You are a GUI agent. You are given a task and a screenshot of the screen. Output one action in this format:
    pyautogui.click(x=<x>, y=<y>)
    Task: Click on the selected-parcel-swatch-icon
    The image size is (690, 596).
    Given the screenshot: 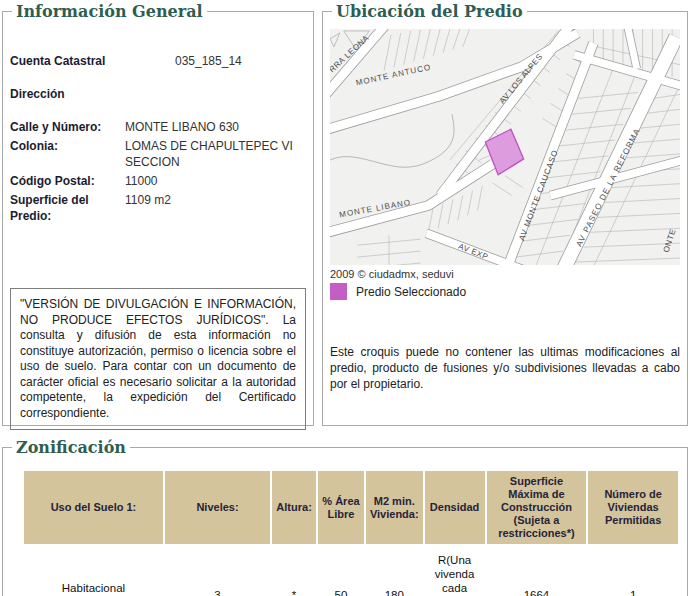 What is the action you would take?
    pyautogui.click(x=338, y=292)
    